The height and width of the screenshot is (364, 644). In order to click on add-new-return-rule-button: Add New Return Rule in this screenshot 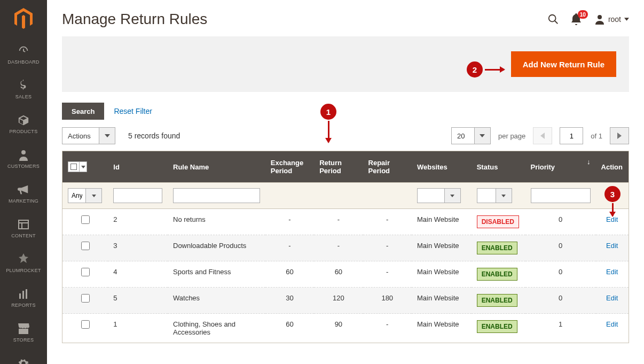, I will do `click(564, 64)`.